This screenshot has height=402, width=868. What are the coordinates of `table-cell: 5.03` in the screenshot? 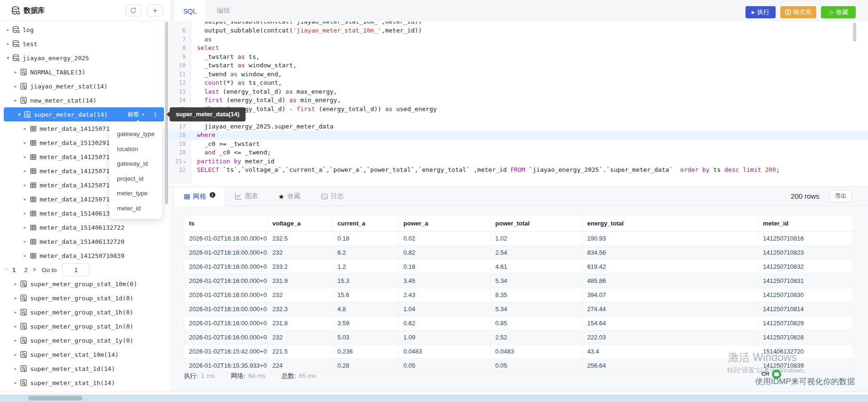 It's located at (366, 338).